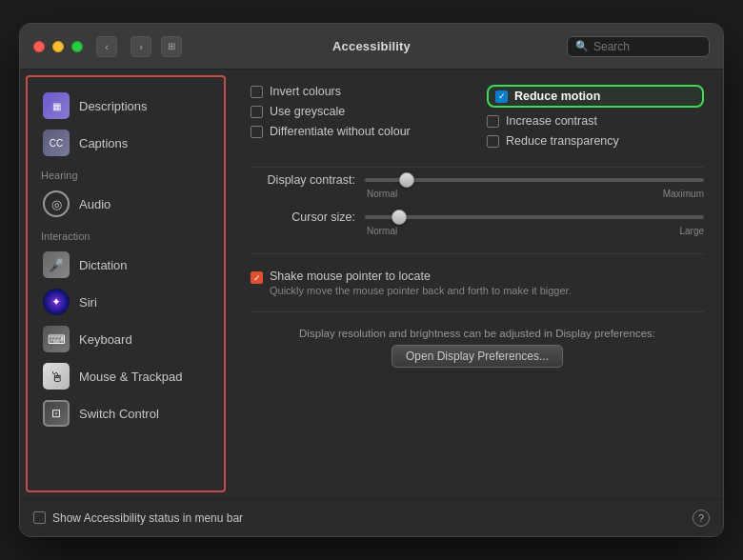  Describe the element at coordinates (126, 234) in the screenshot. I see `section-interaction-header: Interaction` at that location.